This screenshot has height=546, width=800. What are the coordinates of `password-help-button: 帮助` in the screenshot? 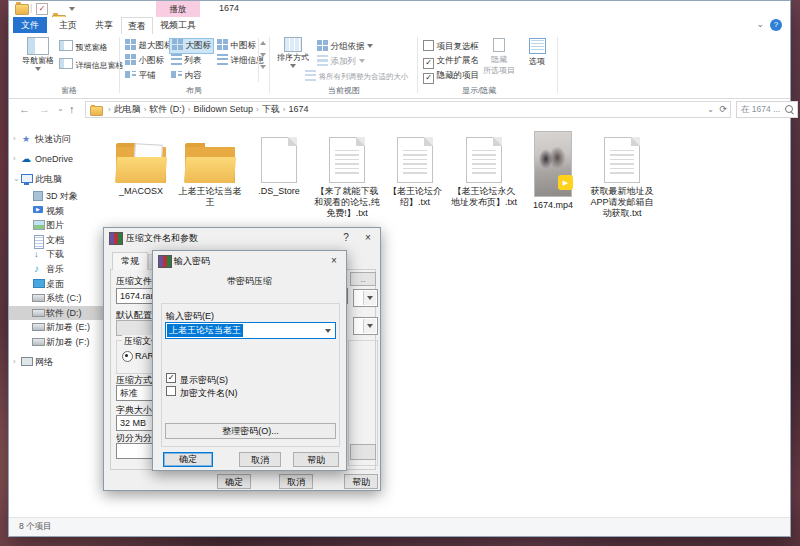 It's located at (316, 460).